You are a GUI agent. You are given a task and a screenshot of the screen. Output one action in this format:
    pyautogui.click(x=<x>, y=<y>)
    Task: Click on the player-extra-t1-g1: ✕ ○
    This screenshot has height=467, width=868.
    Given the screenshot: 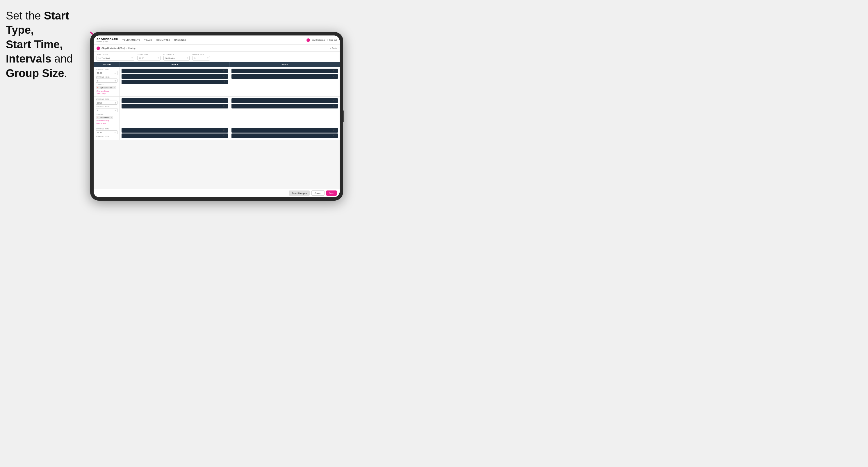 What is the action you would take?
    pyautogui.click(x=225, y=82)
    